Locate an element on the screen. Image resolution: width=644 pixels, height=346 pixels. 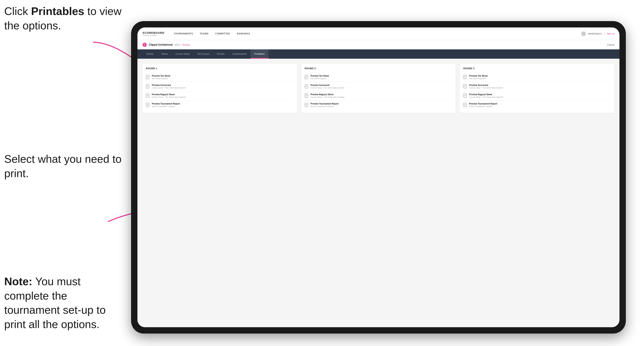
round-2-title: Round 2 is located at coordinates (378, 68).